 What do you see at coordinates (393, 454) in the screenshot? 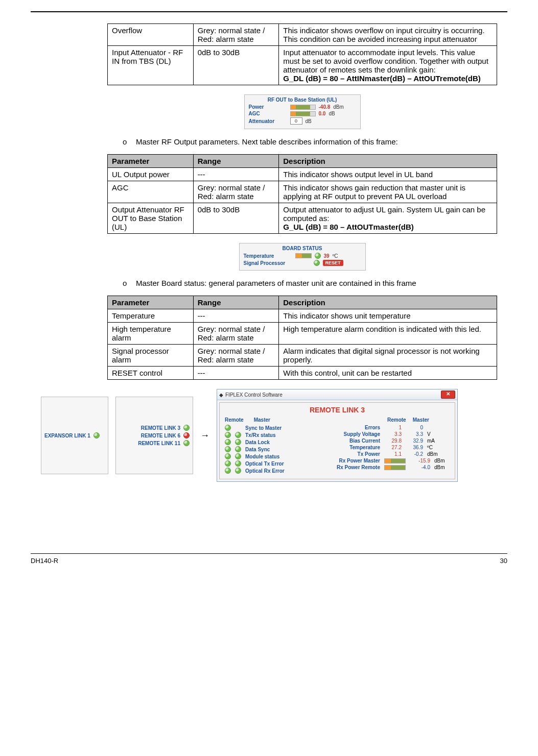
I see `reading-remote-value: 1.1` at bounding box center [393, 454].